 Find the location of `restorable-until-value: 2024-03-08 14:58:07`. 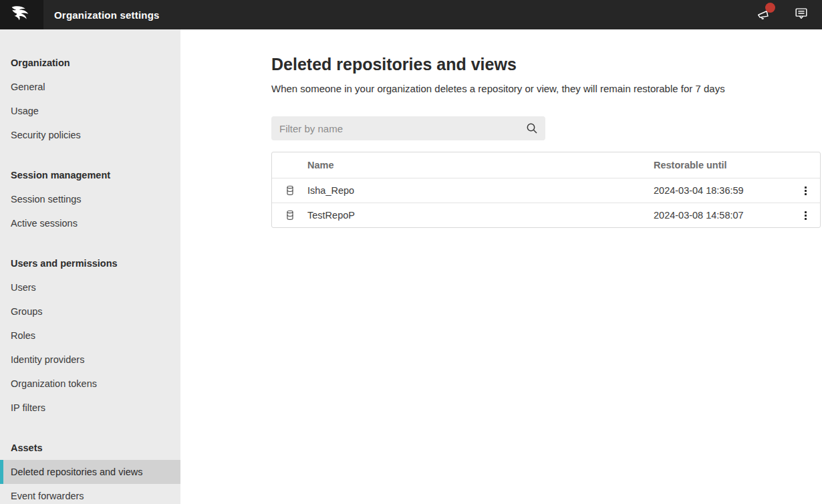

restorable-until-value: 2024-03-08 14:58:07 is located at coordinates (722, 215).